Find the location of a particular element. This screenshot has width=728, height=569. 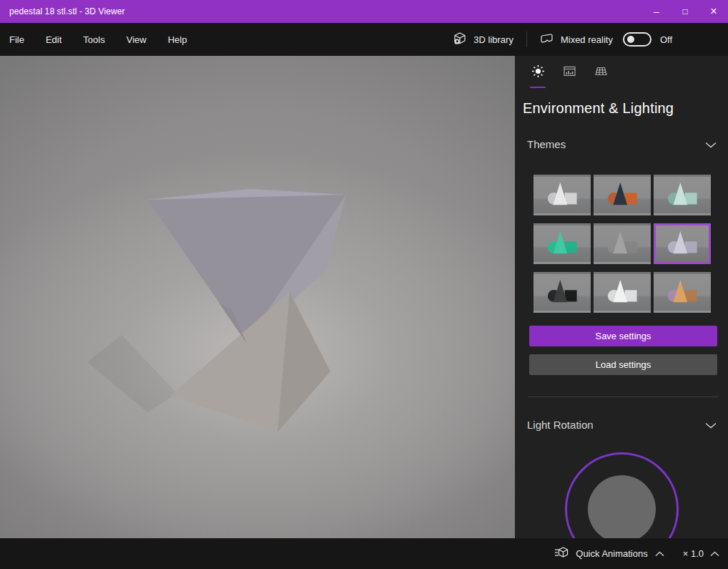

themes-grid is located at coordinates (631, 243).